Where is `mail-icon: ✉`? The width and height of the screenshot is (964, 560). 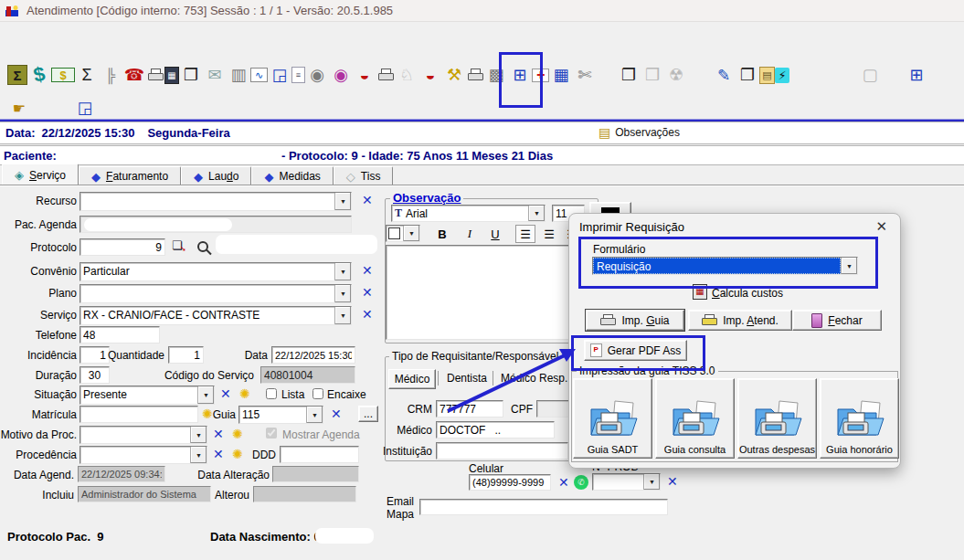
mail-icon: ✉ is located at coordinates (215, 75).